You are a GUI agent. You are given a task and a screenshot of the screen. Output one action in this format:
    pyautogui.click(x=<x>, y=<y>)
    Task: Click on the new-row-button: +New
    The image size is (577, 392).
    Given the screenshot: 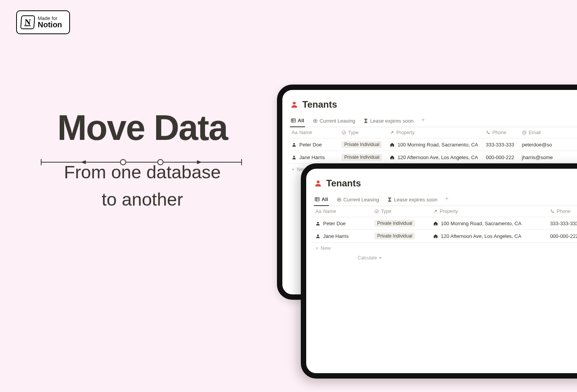 What is the action you would take?
    pyautogui.click(x=444, y=248)
    